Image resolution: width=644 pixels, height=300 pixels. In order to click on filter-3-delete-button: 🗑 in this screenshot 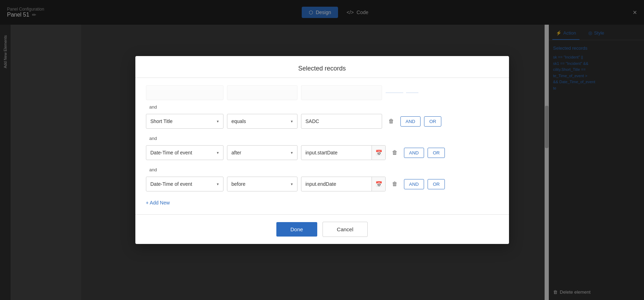, I will do `click(395, 184)`.